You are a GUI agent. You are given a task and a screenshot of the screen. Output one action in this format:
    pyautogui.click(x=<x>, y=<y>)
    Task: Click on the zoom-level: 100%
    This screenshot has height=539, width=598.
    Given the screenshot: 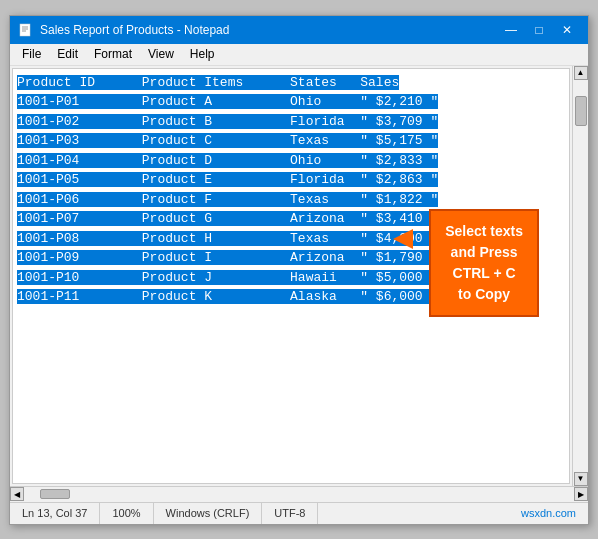 What is the action you would take?
    pyautogui.click(x=126, y=514)
    